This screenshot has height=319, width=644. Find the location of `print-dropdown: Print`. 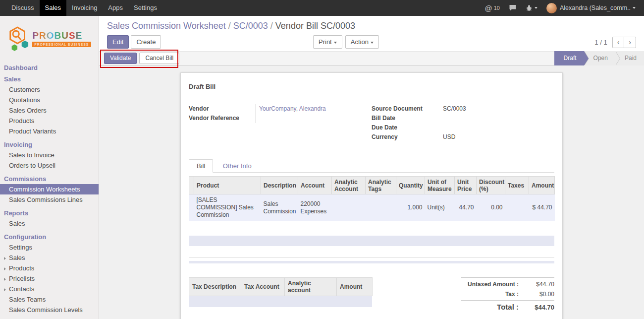

print-dropdown: Print is located at coordinates (328, 42).